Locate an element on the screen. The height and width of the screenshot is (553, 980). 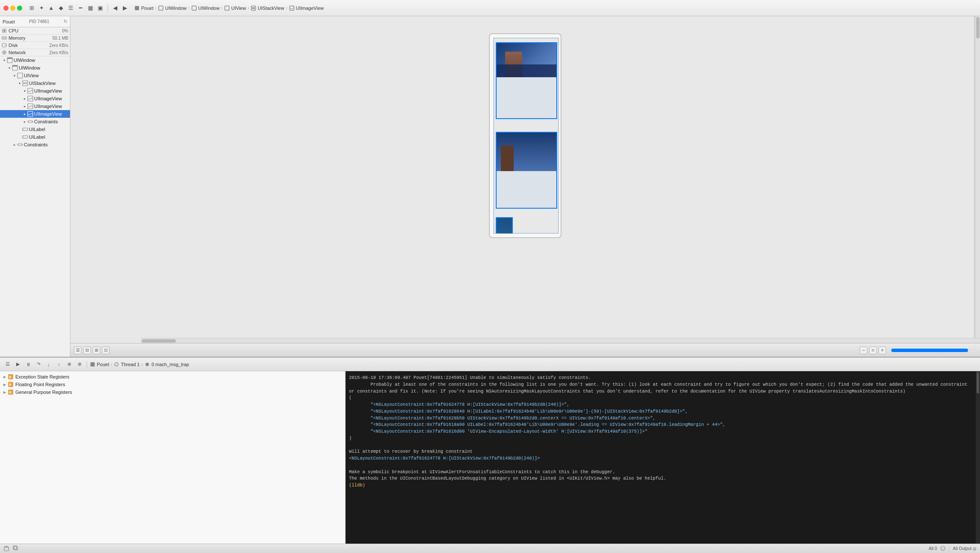
output-scrollbar is located at coordinates (978, 457).